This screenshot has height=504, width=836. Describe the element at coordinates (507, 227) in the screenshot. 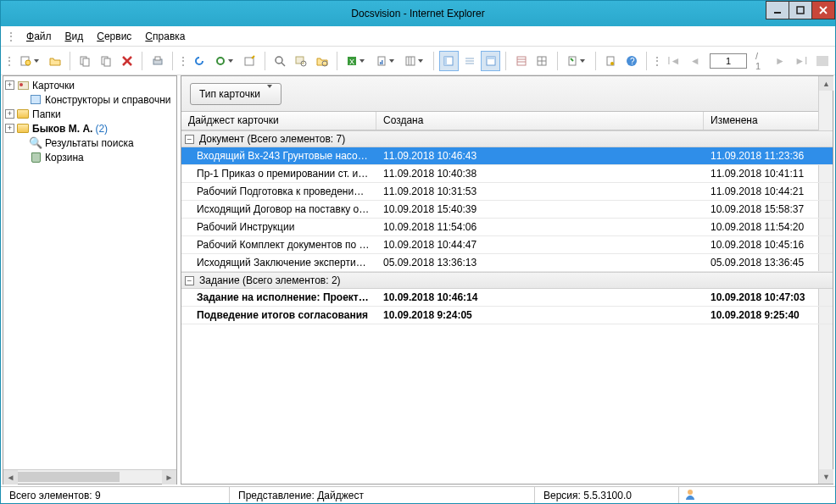

I see `table-row: Рабочий Инструкции10.09.2018 11:54:0610.…` at that location.